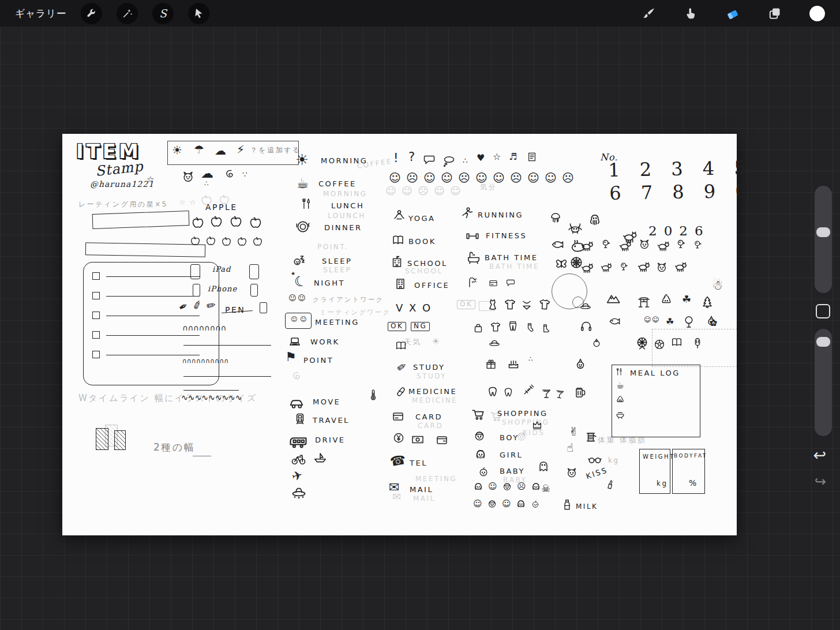  Describe the element at coordinates (823, 342) in the screenshot. I see `opacity-handle` at that location.